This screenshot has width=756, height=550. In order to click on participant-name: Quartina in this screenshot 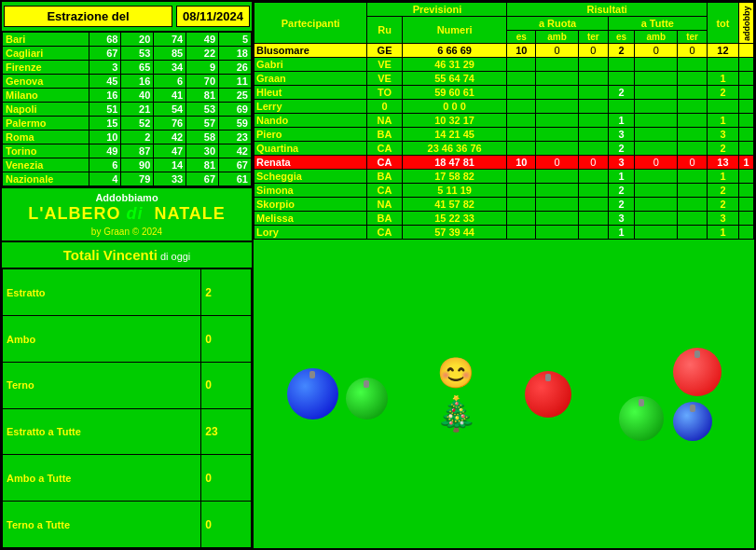, I will do `click(311, 149)`.